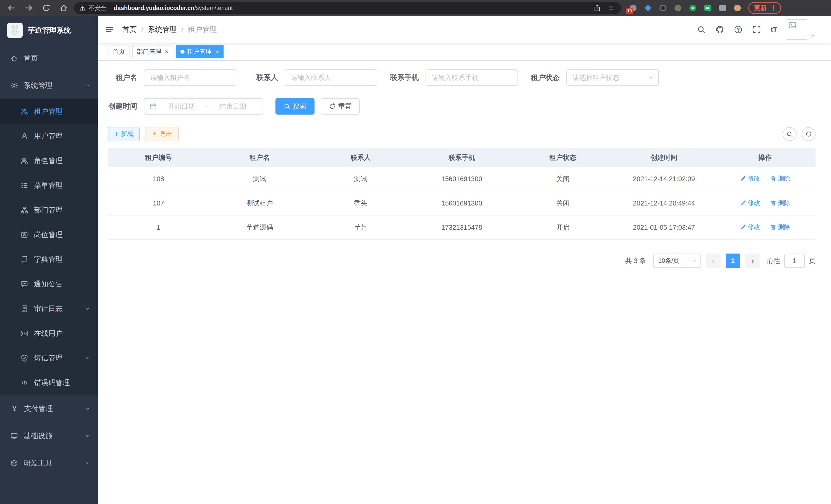 The image size is (831, 504). What do you see at coordinates (49, 111) in the screenshot?
I see `sidebar-item-tenant: 租户管理` at bounding box center [49, 111].